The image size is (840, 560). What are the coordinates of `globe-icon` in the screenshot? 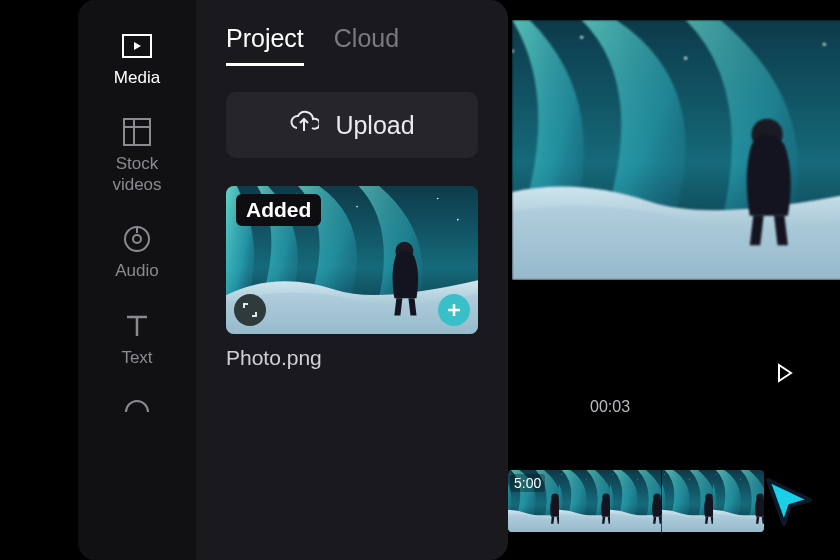 It's located at (137, 412).